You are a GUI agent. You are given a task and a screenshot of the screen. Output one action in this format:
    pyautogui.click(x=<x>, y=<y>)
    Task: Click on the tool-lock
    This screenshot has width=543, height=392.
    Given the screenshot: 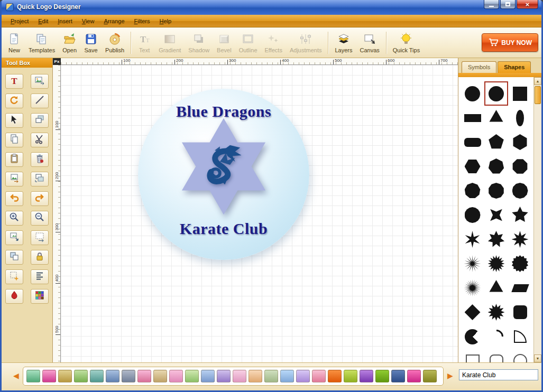 What is the action you would take?
    pyautogui.click(x=40, y=257)
    